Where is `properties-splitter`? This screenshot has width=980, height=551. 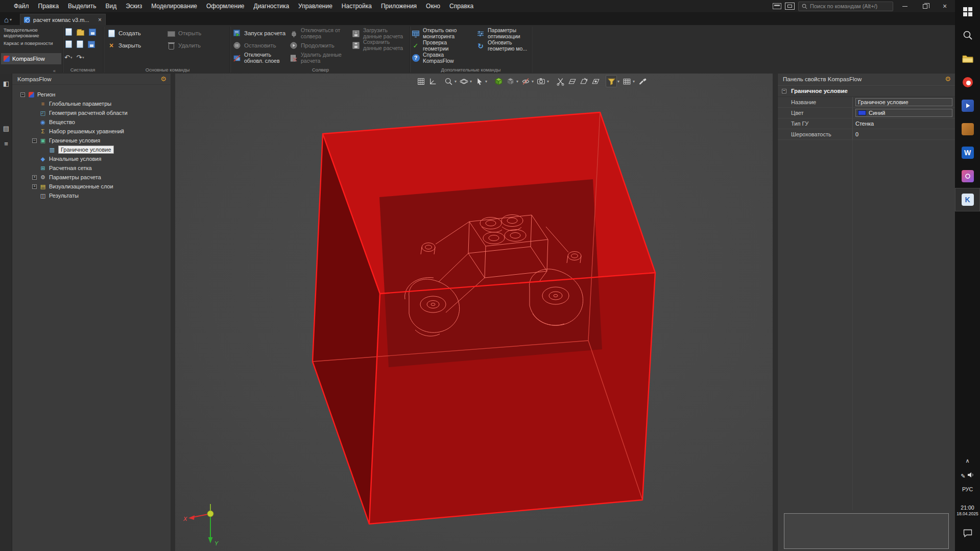 properties-splitter is located at coordinates (775, 313).